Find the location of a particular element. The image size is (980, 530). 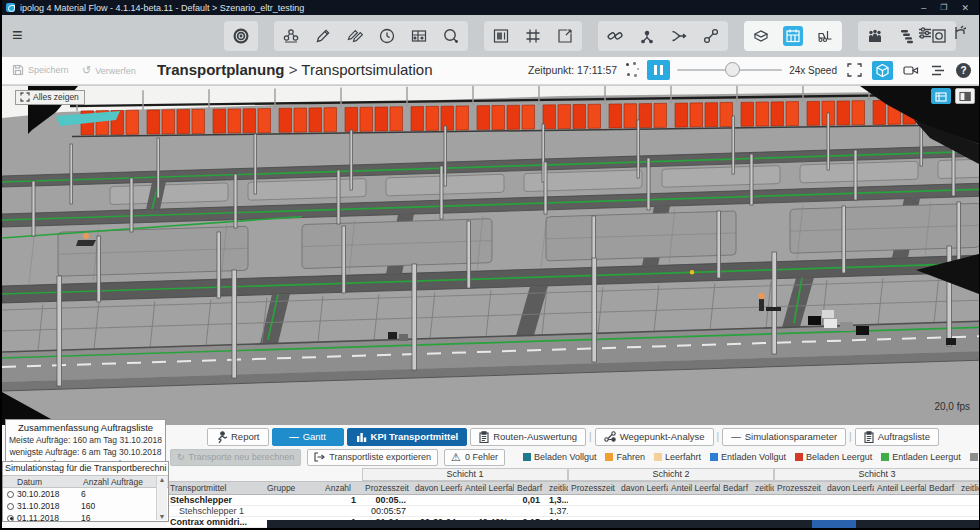

radio-selected is located at coordinates (10, 518).